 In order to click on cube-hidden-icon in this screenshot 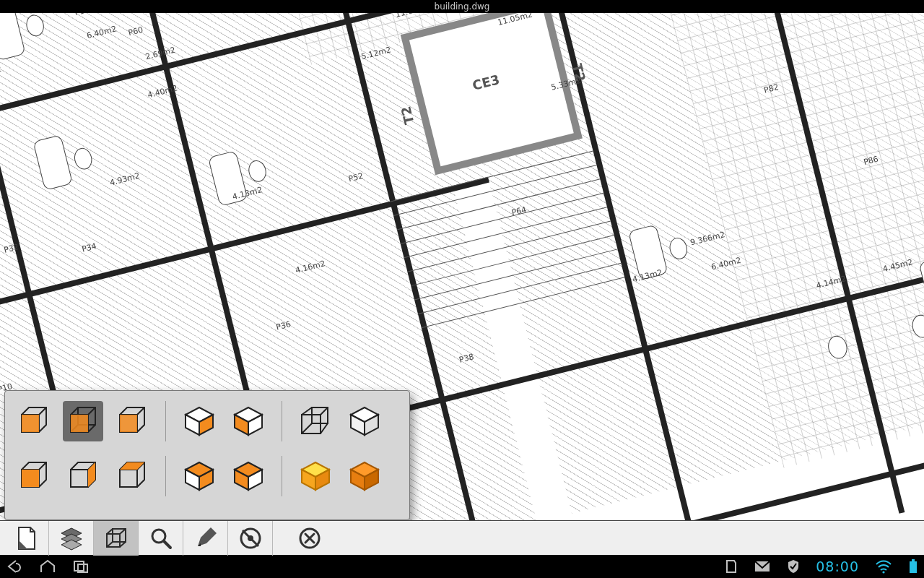, I will do `click(132, 421)`.